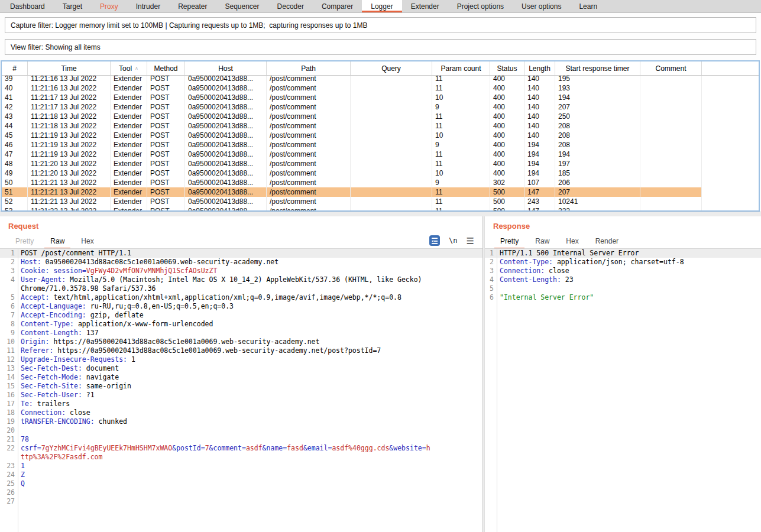 This screenshot has width=761, height=532. I want to click on capture-filter-bar: Capture filter: Logger memory limit set …, so click(381, 25).